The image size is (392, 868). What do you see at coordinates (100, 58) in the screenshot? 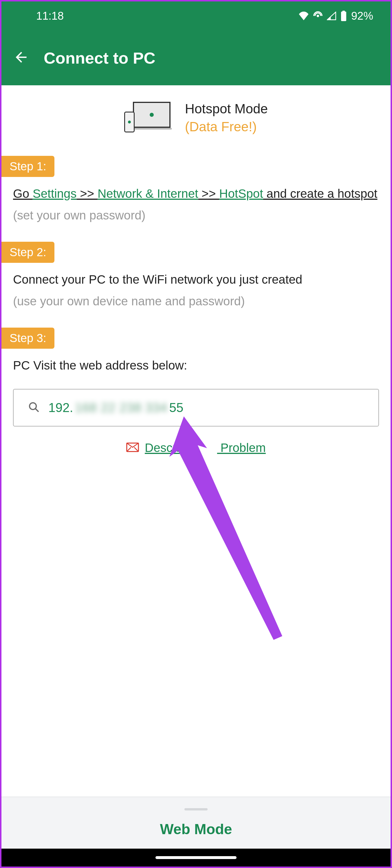
I see `page-title: Connect to PC` at bounding box center [100, 58].